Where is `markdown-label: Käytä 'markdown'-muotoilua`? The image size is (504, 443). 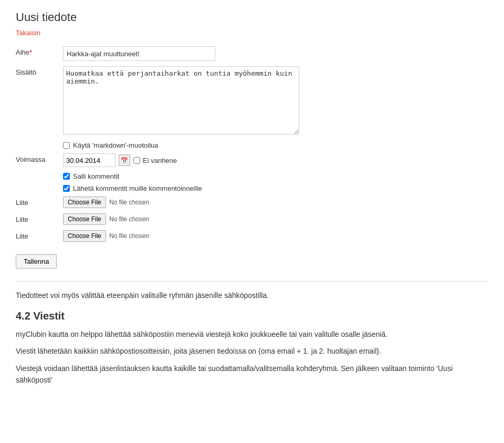 markdown-label: Käytä 'markdown'-muotoilua is located at coordinates (116, 145).